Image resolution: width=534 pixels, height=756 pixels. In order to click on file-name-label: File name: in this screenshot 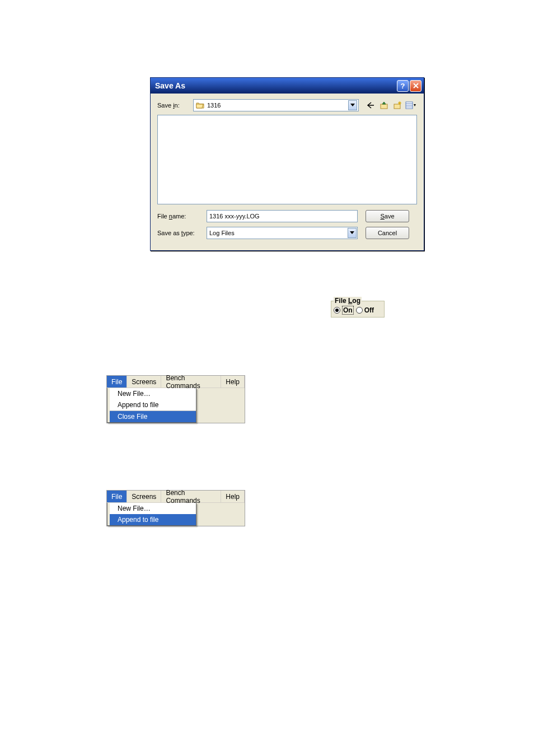, I will do `click(182, 216)`.